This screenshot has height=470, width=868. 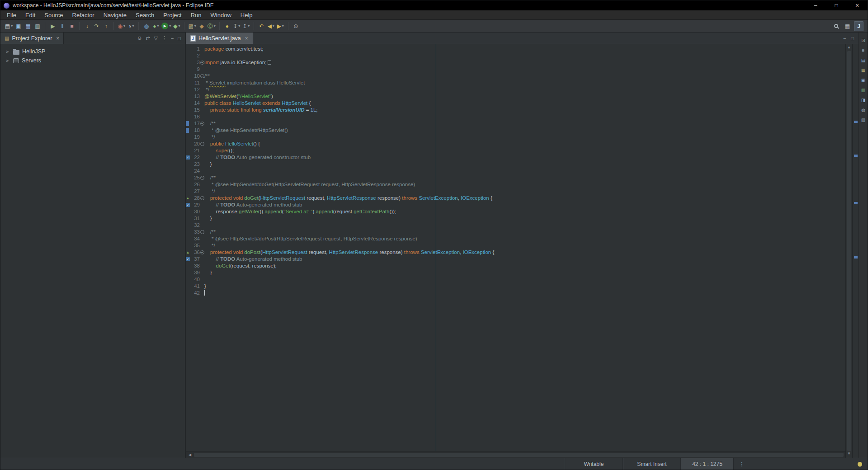 What do you see at coordinates (515, 273) in the screenshot?
I see `code-line: 39 }` at bounding box center [515, 273].